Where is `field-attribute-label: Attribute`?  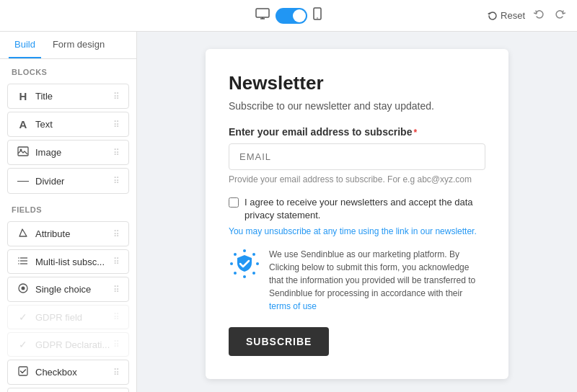 field-attribute-label: Attribute is located at coordinates (53, 233).